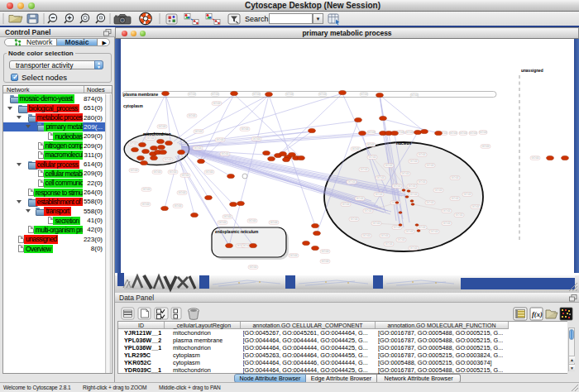  What do you see at coordinates (141, 94) in the screenshot?
I see `svg-text: plasma membrane` at bounding box center [141, 94].